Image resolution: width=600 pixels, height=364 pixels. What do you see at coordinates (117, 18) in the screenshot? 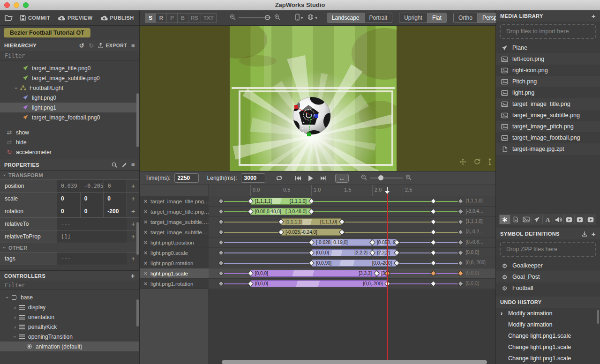
I see `publish-button: PUBLISH` at bounding box center [117, 18].